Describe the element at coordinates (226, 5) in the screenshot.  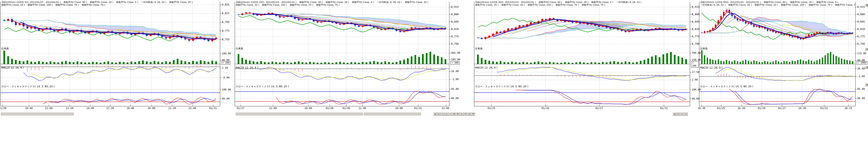
I see `price-axis-tick: 8,835` at that location.